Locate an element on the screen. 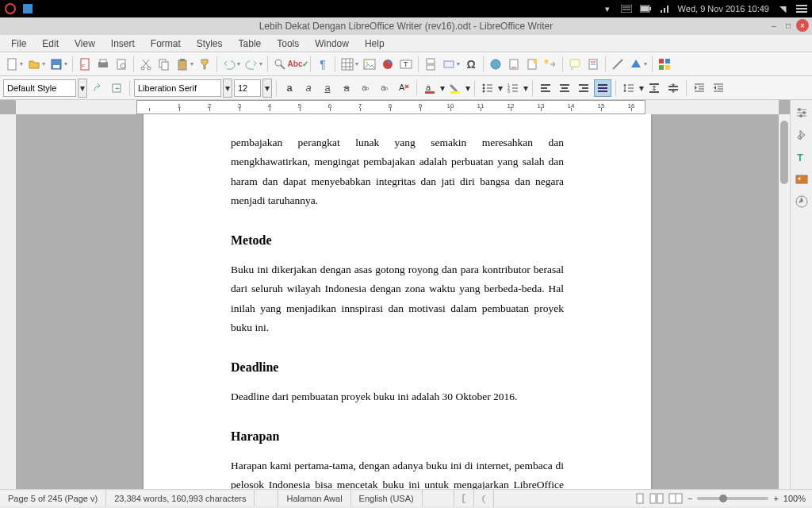  bullet-list-icon is located at coordinates (488, 88).